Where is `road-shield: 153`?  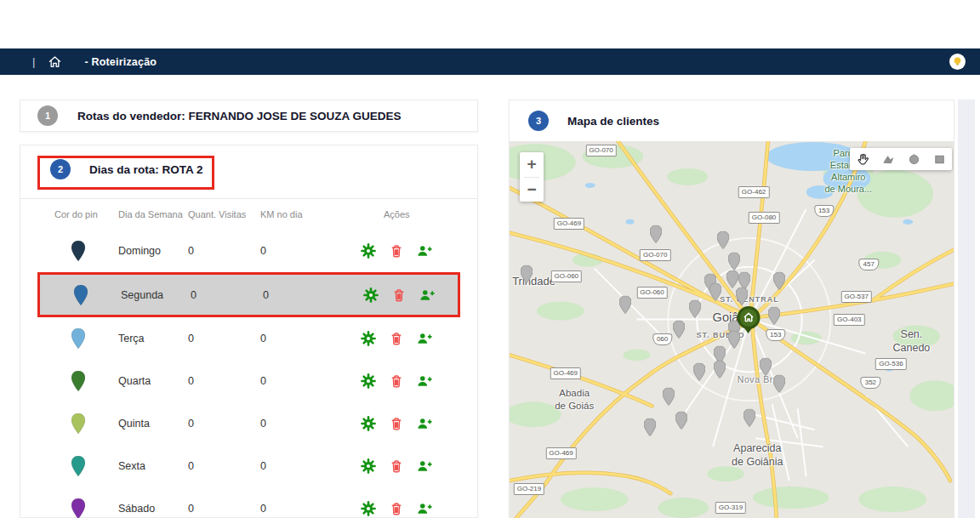
road-shield: 153 is located at coordinates (823, 211).